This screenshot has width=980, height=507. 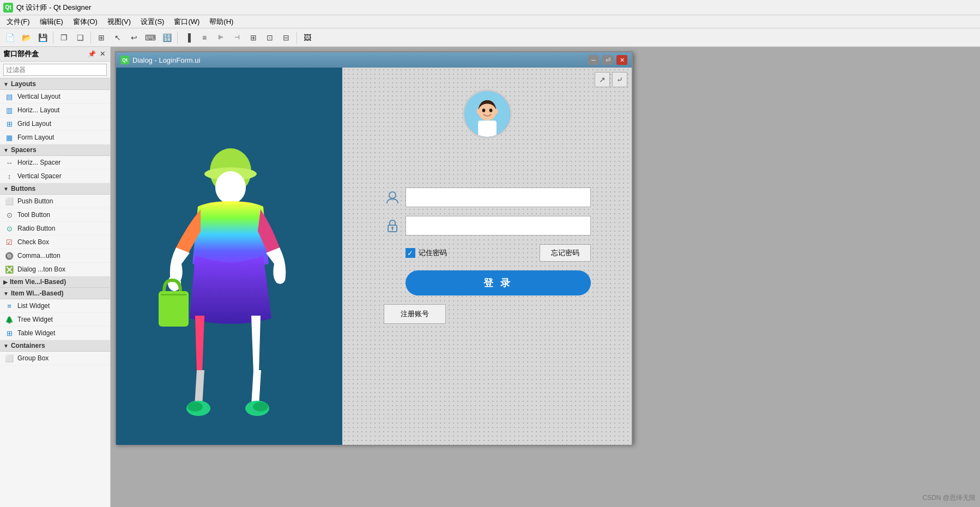 What do you see at coordinates (85, 22) in the screenshot?
I see `menu-form: 窗体(O)` at bounding box center [85, 22].